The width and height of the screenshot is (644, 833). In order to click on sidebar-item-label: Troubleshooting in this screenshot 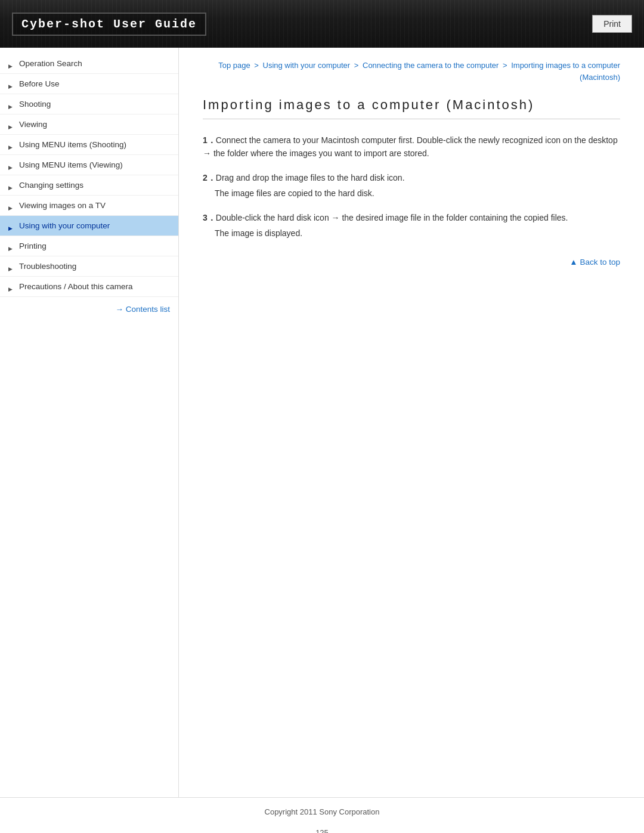, I will do `click(48, 266)`.